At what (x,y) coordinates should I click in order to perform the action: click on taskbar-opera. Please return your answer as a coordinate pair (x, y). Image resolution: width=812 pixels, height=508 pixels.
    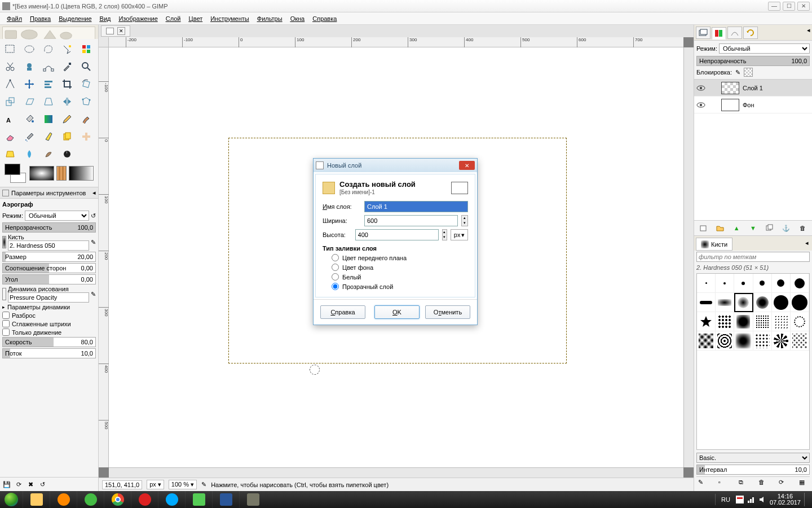
    Looking at the image, I should click on (144, 500).